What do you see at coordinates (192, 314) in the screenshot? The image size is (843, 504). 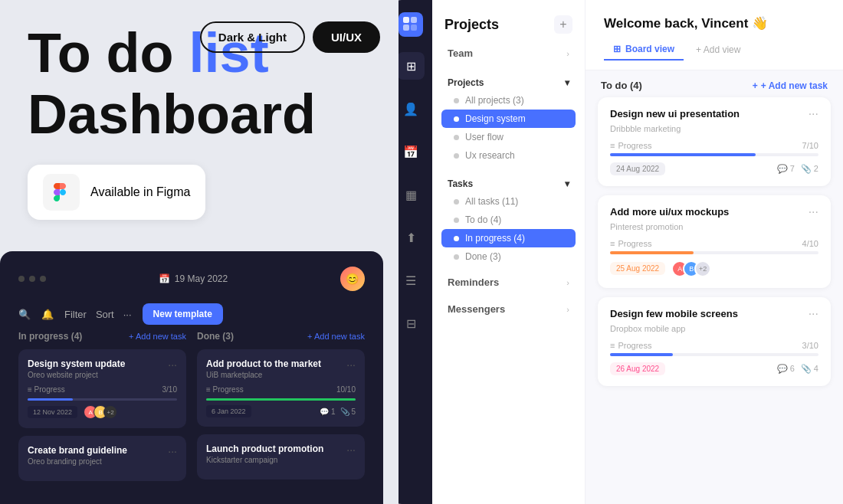 I see `panel-actions: 🔍 🔔 Filter Sort ··· New template` at bounding box center [192, 314].